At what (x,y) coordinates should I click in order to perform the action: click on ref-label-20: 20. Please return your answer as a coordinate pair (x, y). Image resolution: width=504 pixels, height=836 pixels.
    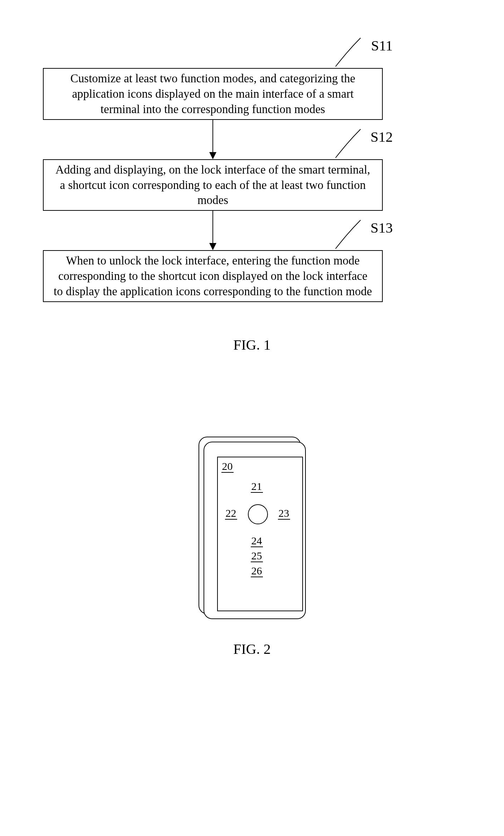
    Looking at the image, I should click on (227, 467).